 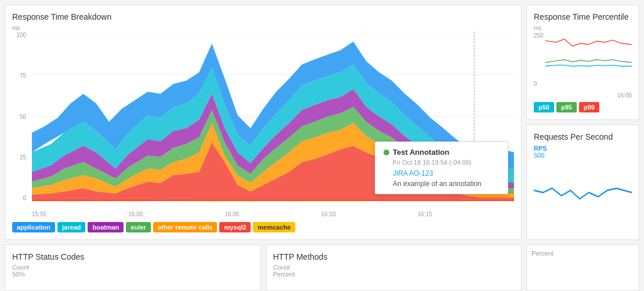 What do you see at coordinates (425, 214) in the screenshot?
I see `x-tick: 16:15` at bounding box center [425, 214].